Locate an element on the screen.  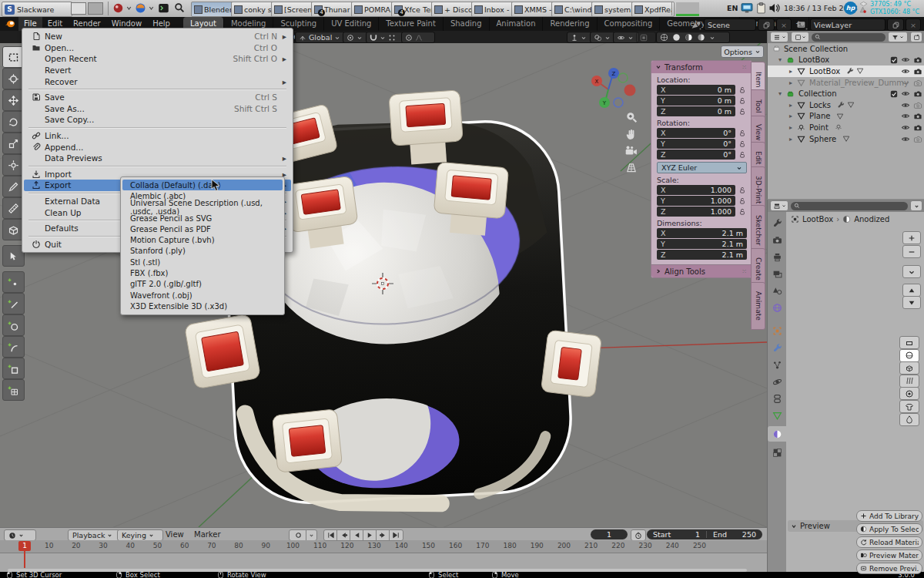
move-slot-up-button is located at coordinates (912, 290).